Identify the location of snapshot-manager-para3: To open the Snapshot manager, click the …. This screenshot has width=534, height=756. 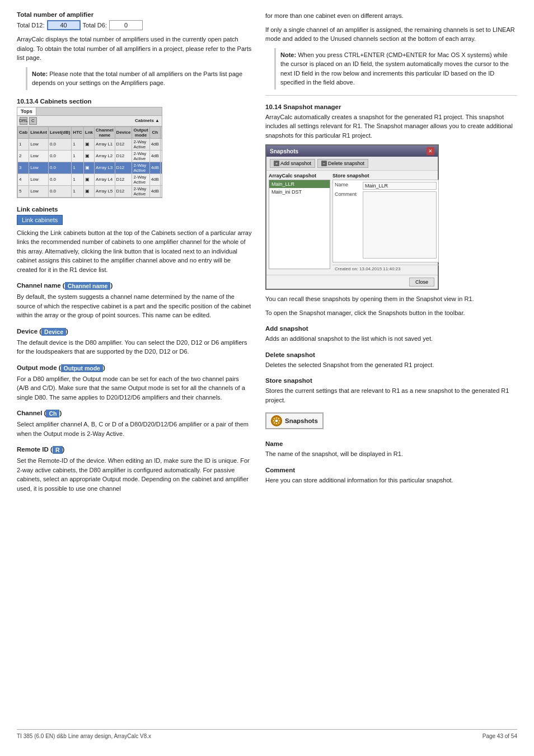
(391, 313).